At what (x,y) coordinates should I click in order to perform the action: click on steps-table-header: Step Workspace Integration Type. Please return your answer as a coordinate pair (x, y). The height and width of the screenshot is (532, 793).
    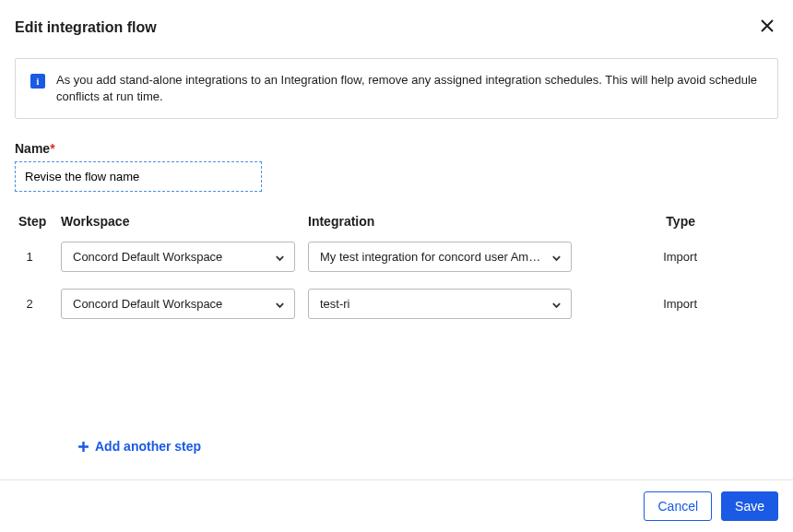
    Looking at the image, I should click on (396, 221).